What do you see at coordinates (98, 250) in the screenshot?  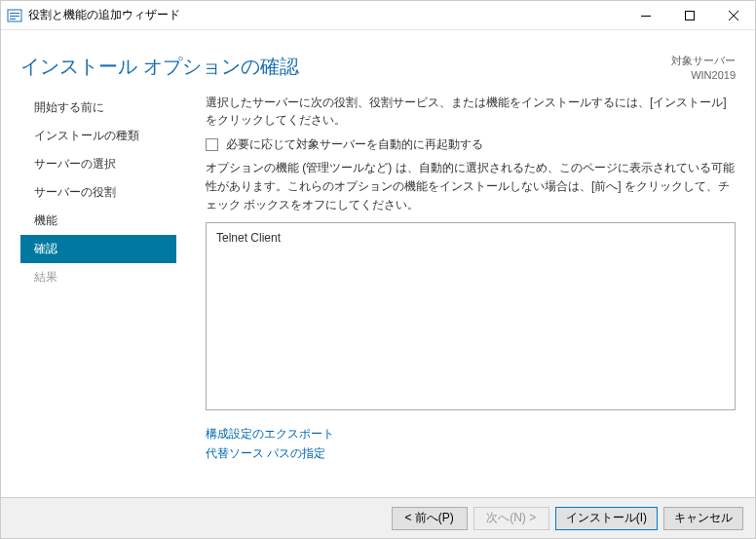 I see `sidebar-item-confirm: 確認` at bounding box center [98, 250].